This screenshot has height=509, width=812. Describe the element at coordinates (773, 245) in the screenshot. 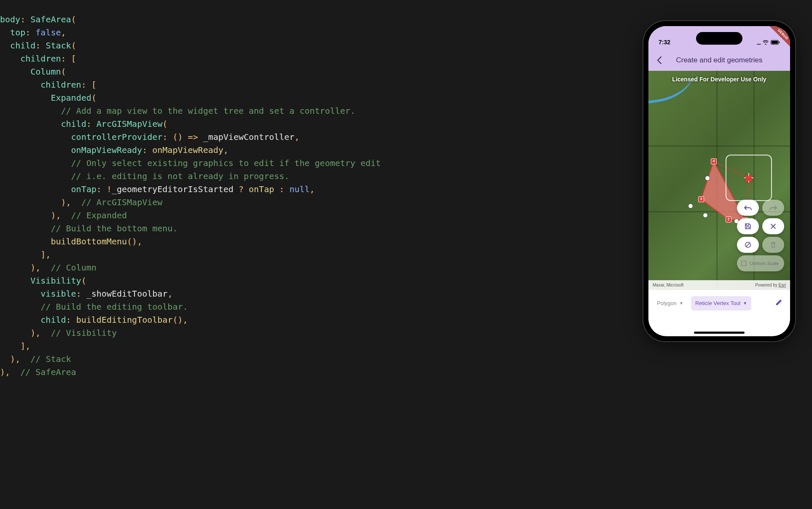

I see `delete-button` at that location.